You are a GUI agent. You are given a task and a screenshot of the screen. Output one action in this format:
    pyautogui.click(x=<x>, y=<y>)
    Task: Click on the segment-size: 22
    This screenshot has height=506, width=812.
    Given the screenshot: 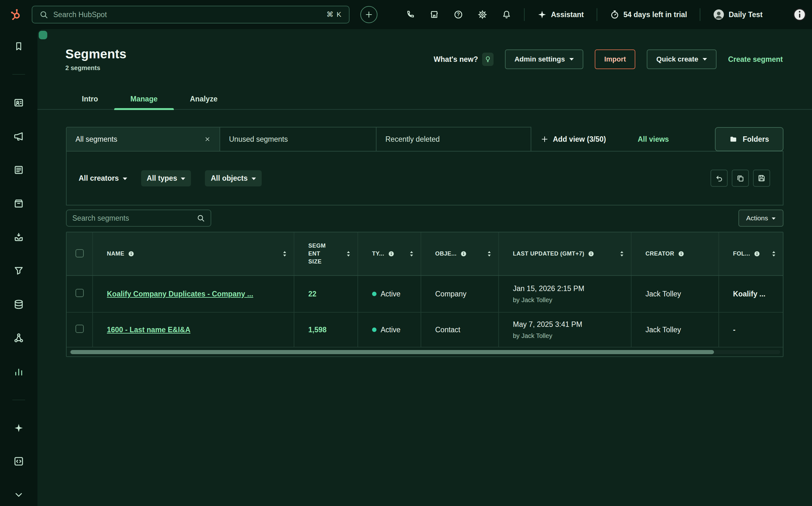 What is the action you would take?
    pyautogui.click(x=313, y=294)
    